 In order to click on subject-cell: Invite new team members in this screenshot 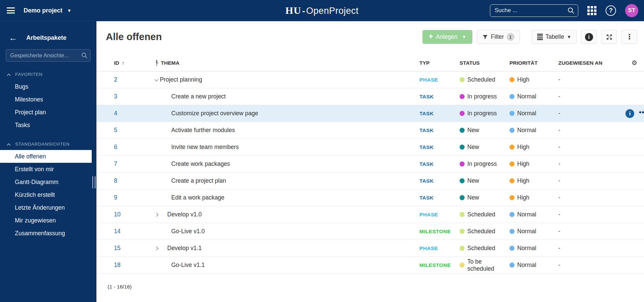, I will do `click(287, 147)`.